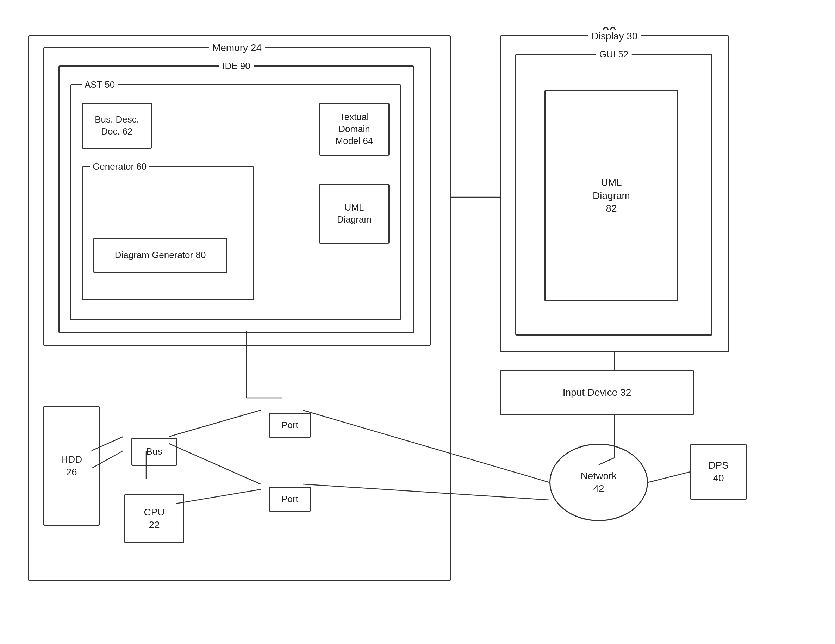 The height and width of the screenshot is (644, 835). Describe the element at coordinates (615, 36) in the screenshot. I see `display-label: Display 30` at that location.